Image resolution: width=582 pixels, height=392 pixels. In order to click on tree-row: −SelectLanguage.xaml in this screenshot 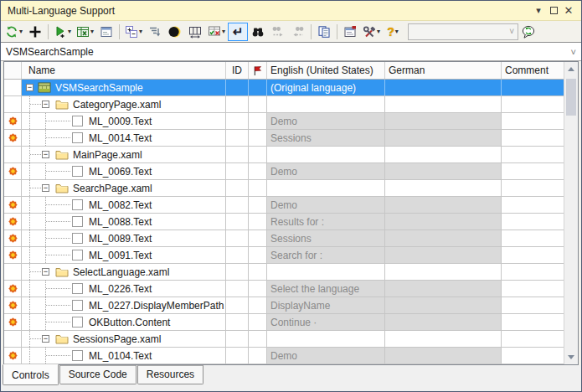, I will do `click(284, 272)`.